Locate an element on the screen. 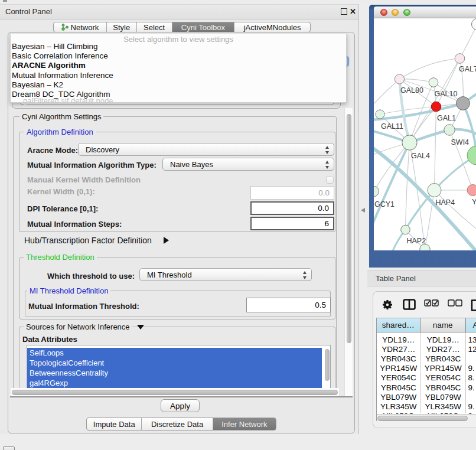 Image resolution: width=476 pixels, height=450 pixels. tab-network: Network is located at coordinates (80, 27).